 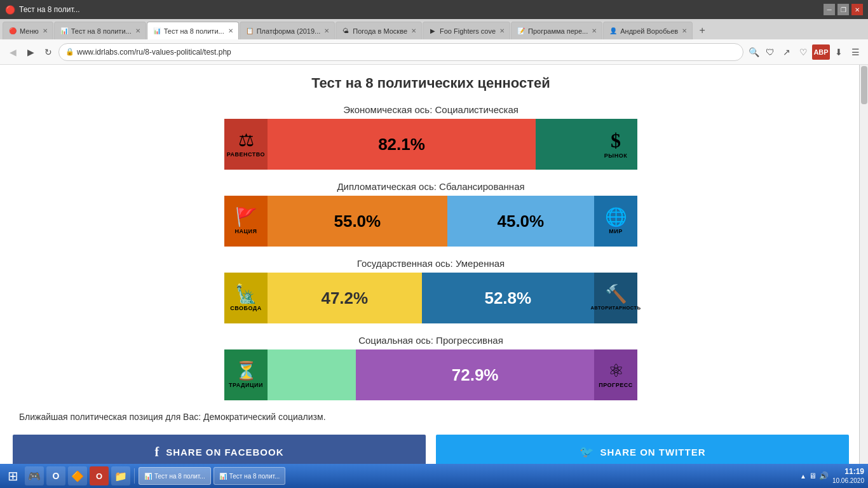 I want to click on progress-label: ПРОГРЕСС, so click(x=615, y=385).